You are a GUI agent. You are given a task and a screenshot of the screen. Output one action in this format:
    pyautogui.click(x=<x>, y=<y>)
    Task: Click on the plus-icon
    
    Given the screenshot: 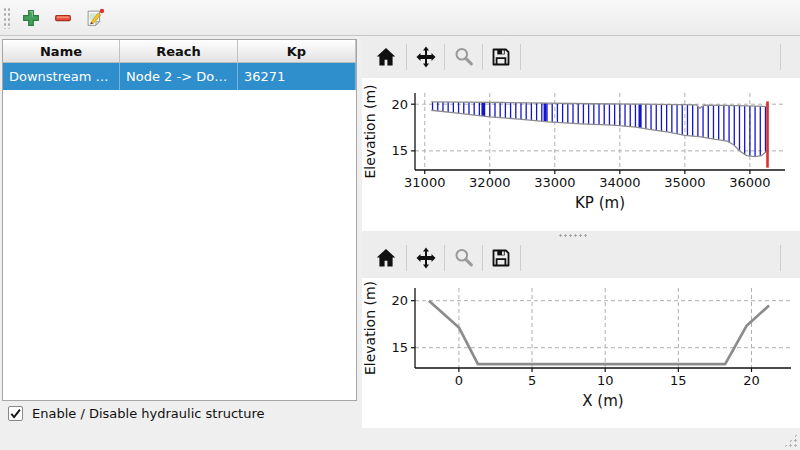 What is the action you would take?
    pyautogui.click(x=31, y=18)
    